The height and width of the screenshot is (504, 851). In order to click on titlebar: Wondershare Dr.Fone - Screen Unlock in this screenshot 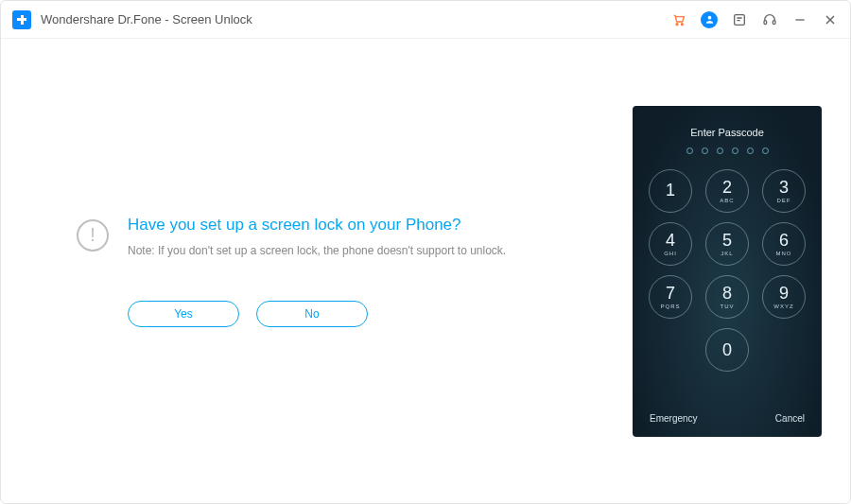, I will do `click(426, 20)`.